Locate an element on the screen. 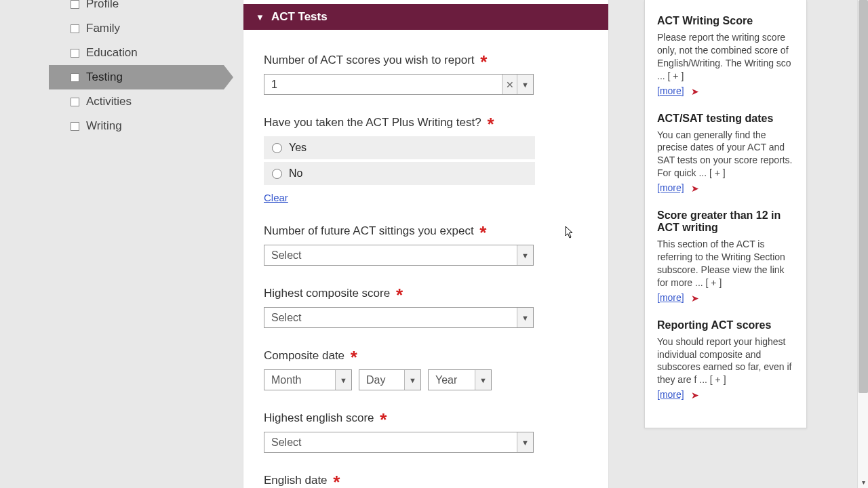 The width and height of the screenshot is (868, 488). main-scrollbar: ▴ ▾ is located at coordinates (863, 244).